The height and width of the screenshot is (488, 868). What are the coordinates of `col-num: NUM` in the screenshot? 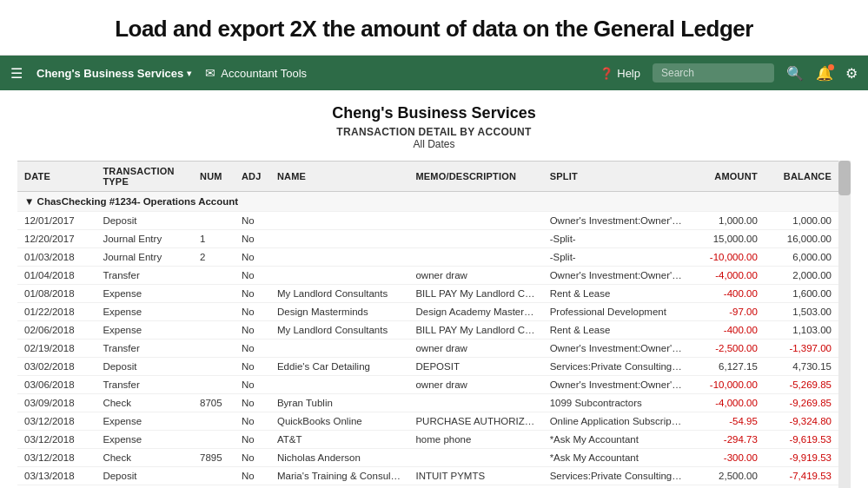 It's located at (214, 177).